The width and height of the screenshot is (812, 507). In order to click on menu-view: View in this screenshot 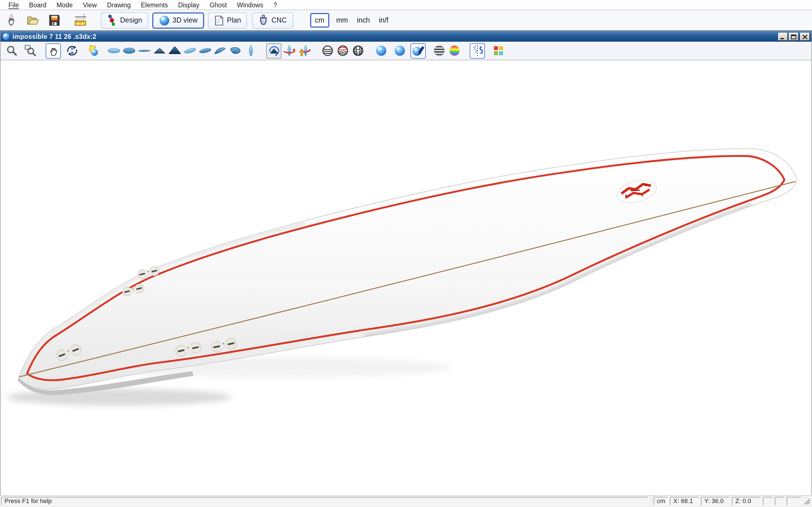, I will do `click(90, 5)`.